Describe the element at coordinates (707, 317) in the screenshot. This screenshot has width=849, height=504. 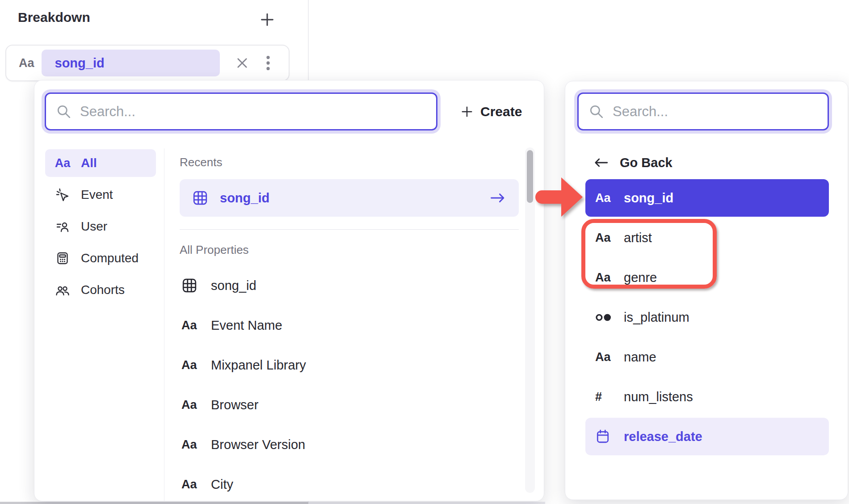
I see `subproperty-row-is-platinum: is_platinum` at that location.